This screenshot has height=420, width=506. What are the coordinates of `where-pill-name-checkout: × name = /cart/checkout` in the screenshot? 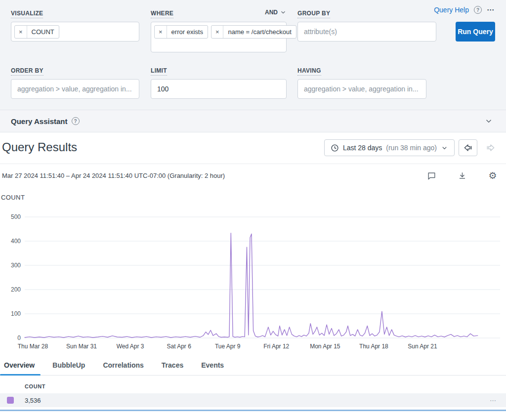 It's located at (254, 32).